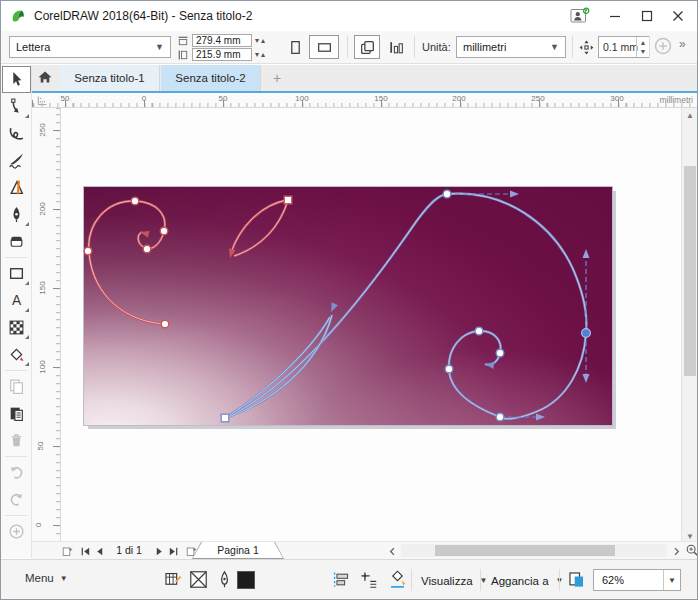  What do you see at coordinates (676, 551) in the screenshot?
I see `scroll-right-arrow` at bounding box center [676, 551].